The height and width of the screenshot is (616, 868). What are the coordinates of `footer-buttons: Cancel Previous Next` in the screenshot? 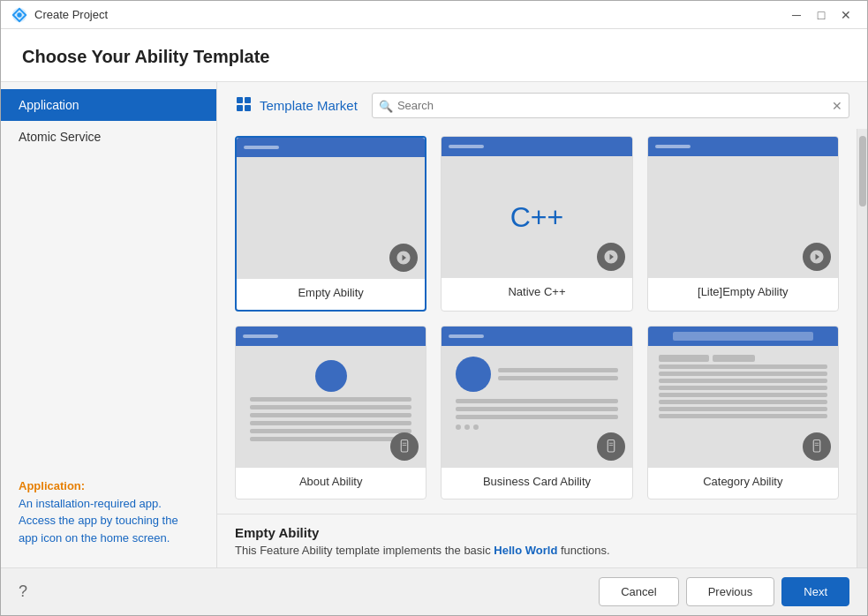 It's located at (724, 591).